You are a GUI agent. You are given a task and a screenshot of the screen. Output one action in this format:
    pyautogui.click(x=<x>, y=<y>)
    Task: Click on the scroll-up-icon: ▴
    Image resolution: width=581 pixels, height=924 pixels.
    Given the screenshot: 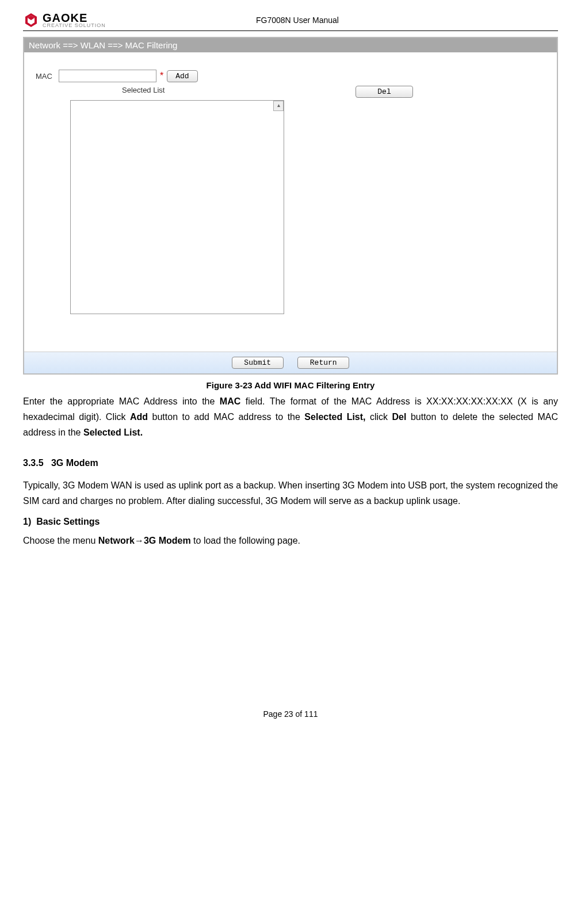 What is the action you would take?
    pyautogui.click(x=278, y=106)
    